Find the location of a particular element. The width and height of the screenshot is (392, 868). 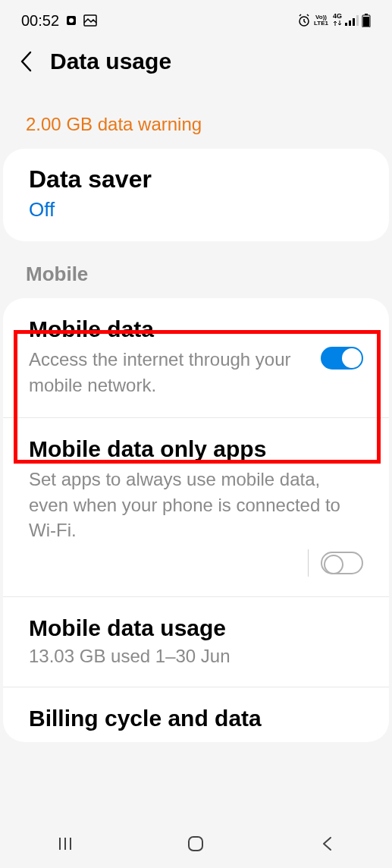

alarm-icon is located at coordinates (304, 20).